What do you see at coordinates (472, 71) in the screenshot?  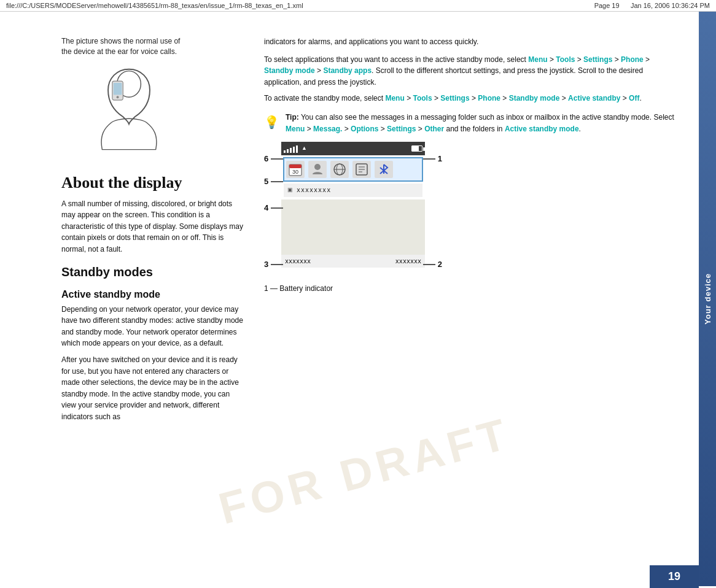 I see `para-select: To select applications that you want to …` at bounding box center [472, 71].